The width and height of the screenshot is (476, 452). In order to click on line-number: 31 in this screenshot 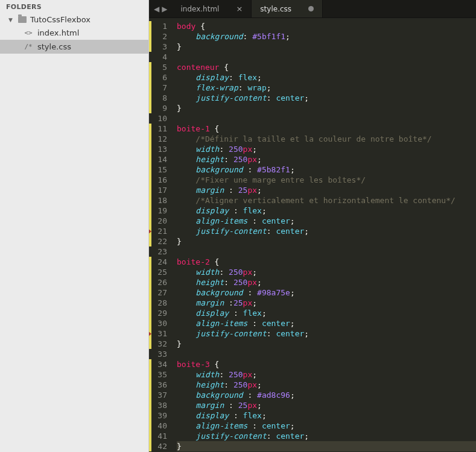, I will do `click(160, 334)`.